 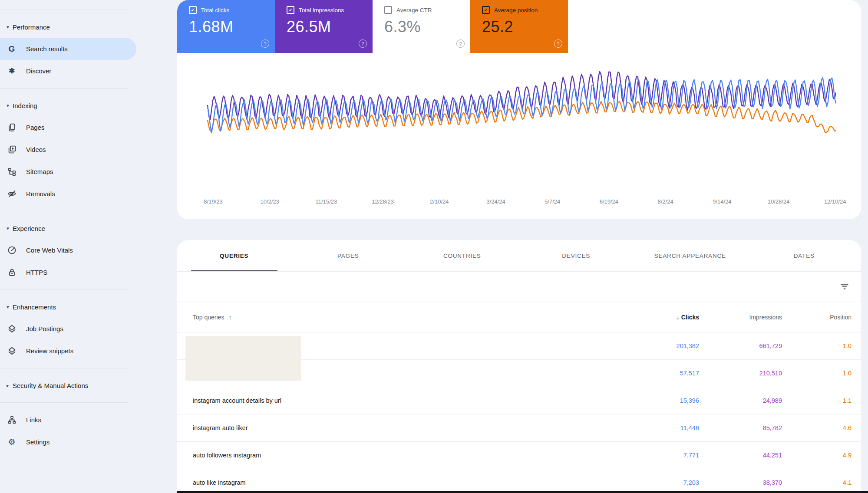 What do you see at coordinates (741, 346) in the screenshot?
I see `impressions-cell: 661,729` at bounding box center [741, 346].